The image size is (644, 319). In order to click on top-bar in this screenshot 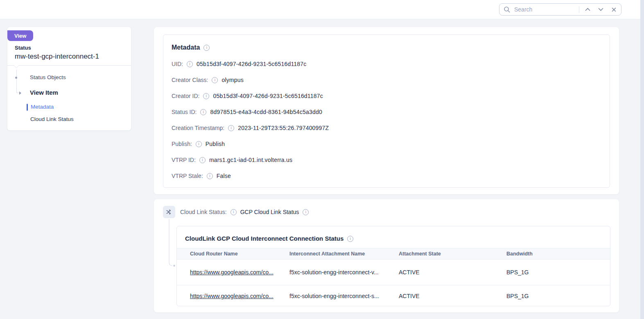, I will do `click(322, 10)`.